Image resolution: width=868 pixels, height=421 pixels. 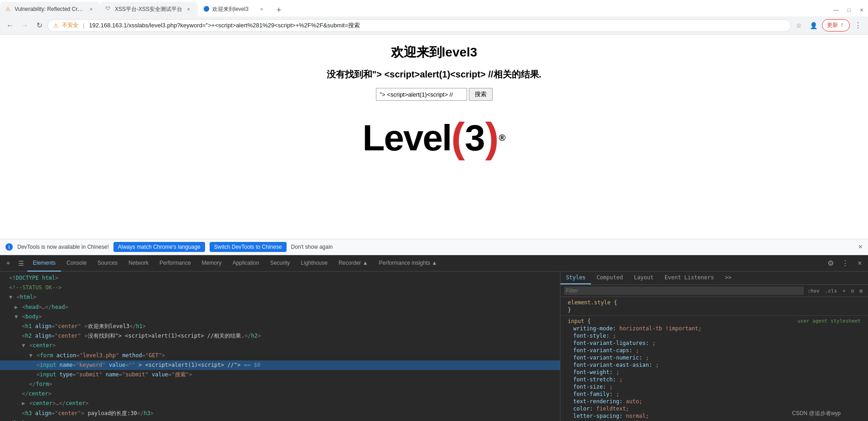 I want to click on devtools-settings-button: ⚙, so click(x=831, y=263).